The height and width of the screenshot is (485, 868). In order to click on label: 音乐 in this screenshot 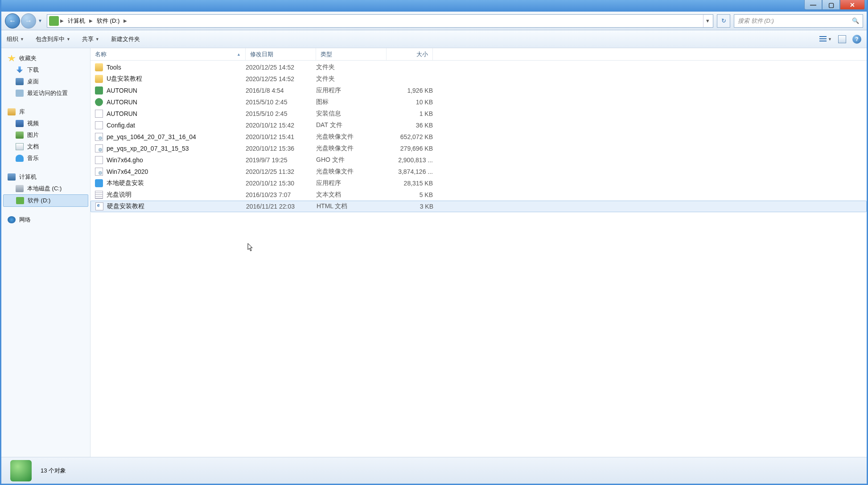, I will do `click(33, 158)`.